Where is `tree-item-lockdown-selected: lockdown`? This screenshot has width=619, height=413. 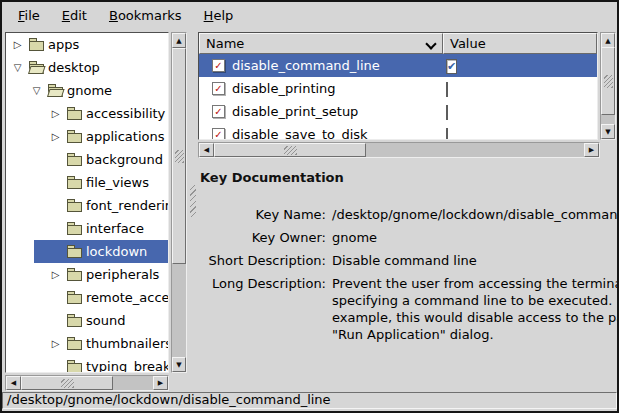 tree-item-lockdown-selected: lockdown is located at coordinates (87, 252).